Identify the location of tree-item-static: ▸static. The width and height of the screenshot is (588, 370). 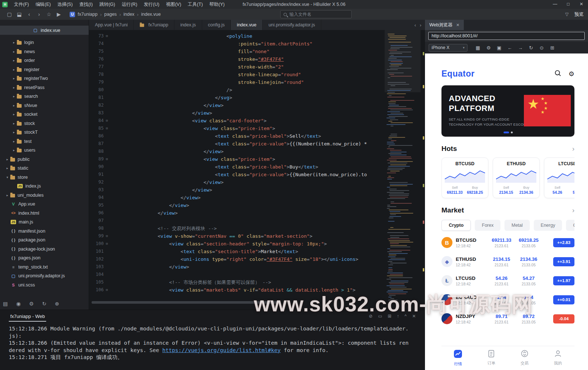
(44, 169).